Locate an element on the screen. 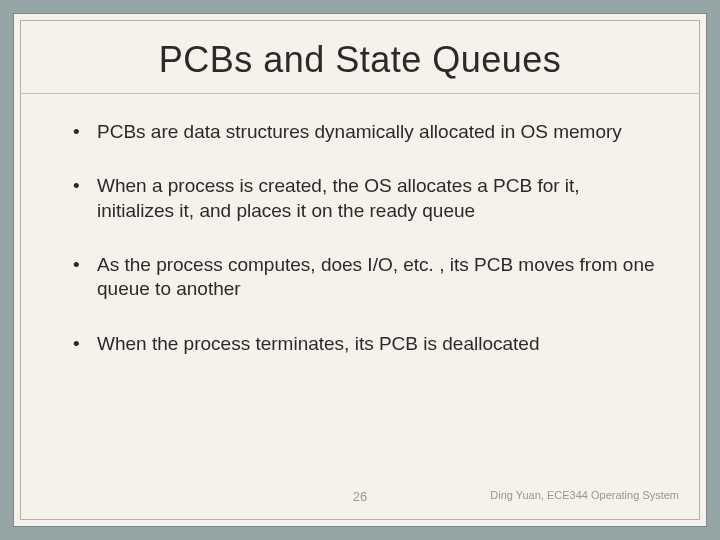  list-item: When a process is created, the OS alloca… is located at coordinates (366, 198).